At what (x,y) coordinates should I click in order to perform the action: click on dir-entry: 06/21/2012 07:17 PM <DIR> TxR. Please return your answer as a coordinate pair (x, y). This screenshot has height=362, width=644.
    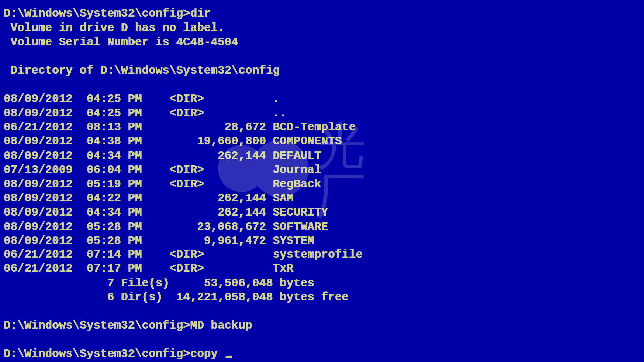
    Looking at the image, I should click on (149, 269).